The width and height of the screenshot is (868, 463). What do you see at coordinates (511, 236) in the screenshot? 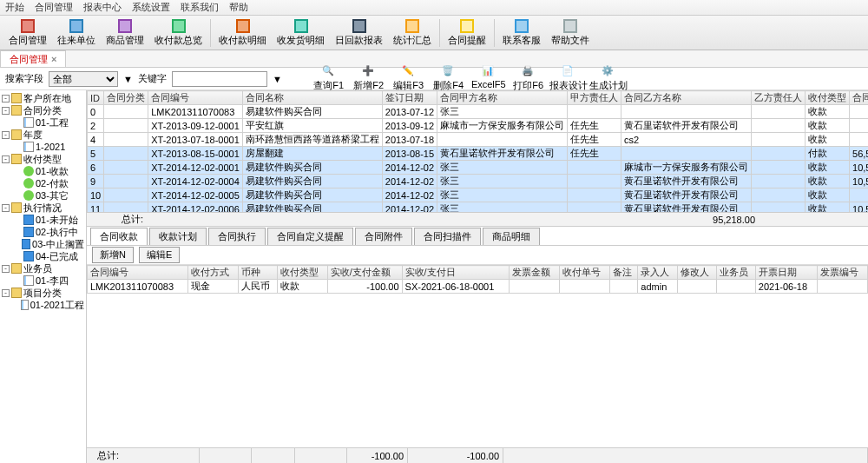
I see `subtab-6: 商品明细` at bounding box center [511, 236].